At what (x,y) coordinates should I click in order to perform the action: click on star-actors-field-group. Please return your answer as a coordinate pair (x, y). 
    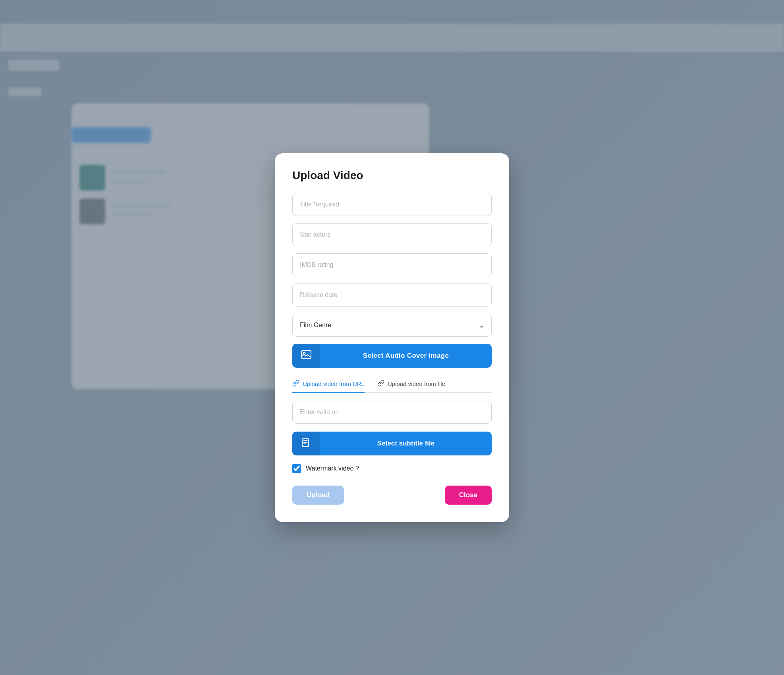
    Looking at the image, I should click on (392, 235).